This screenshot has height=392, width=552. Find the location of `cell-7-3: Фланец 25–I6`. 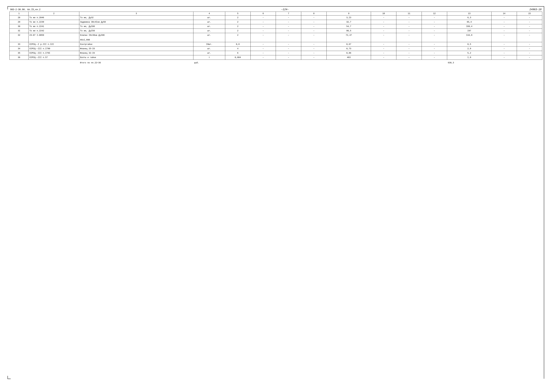

cell-7-3: Фланец 25–I6 is located at coordinates (136, 49).